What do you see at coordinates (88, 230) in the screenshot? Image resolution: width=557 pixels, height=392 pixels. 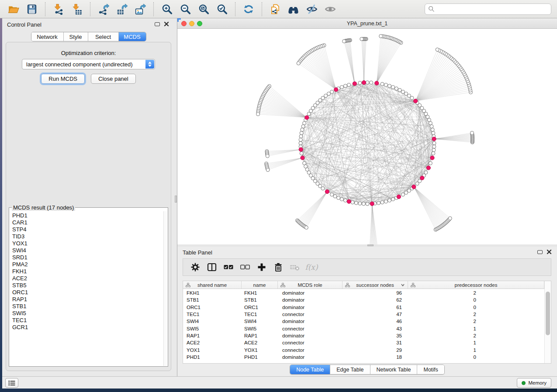 I see `mcds-result-item: STP4` at bounding box center [88, 230].